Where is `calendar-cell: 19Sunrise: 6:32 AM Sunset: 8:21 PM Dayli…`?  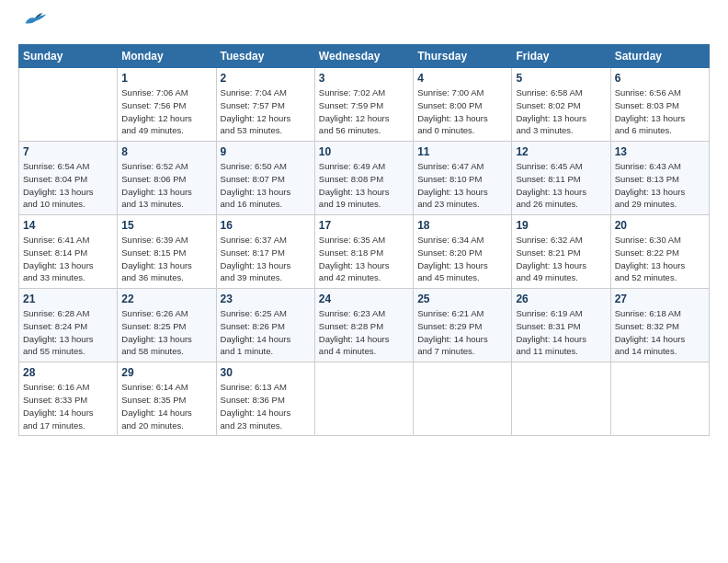
calendar-cell: 19Sunrise: 6:32 AM Sunset: 8:21 PM Dayli… is located at coordinates (561, 252).